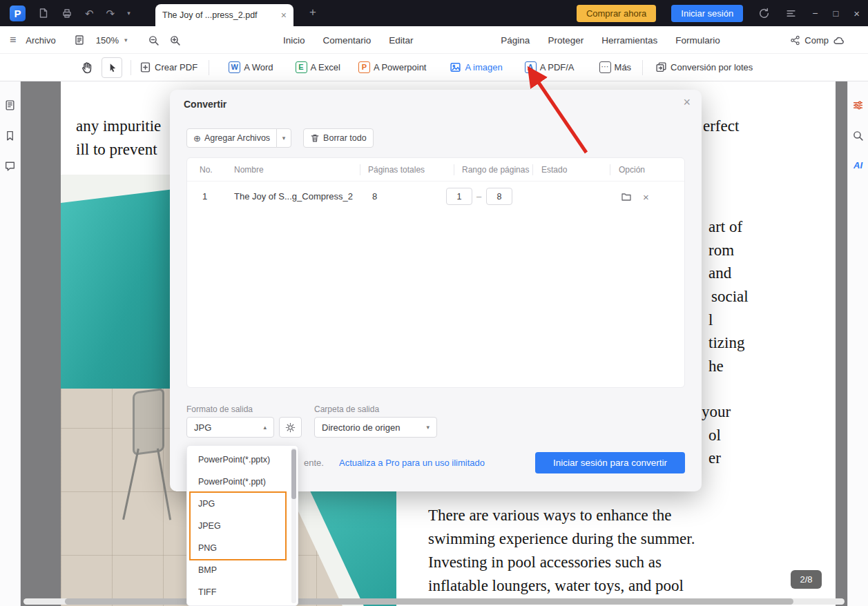 The width and height of the screenshot is (868, 606). Describe the element at coordinates (318, 68) in the screenshot. I see `to-excel-button: E A Excel` at that location.